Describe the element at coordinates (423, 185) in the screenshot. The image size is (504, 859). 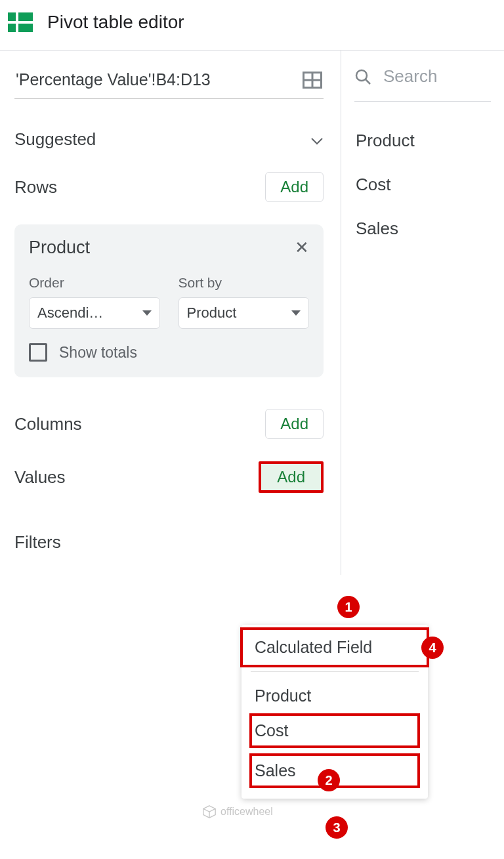
I see `field-cost: Cost` at that location.